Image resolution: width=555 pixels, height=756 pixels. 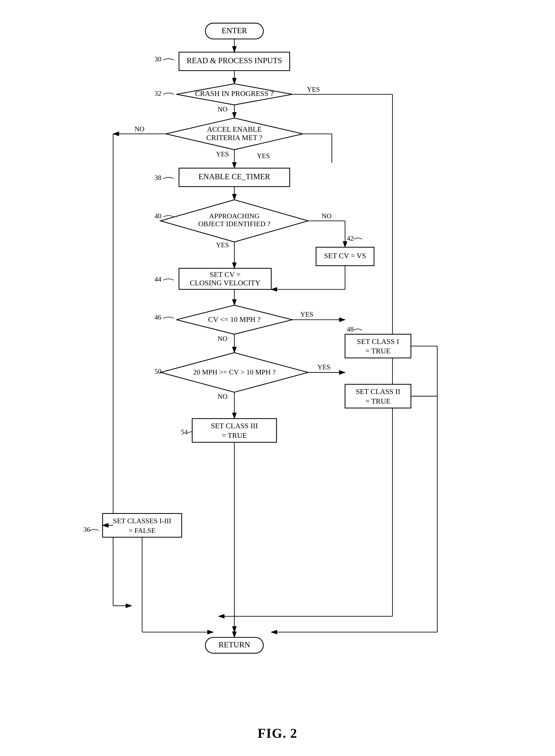 I want to click on n44-label: 44, so click(x=158, y=279).